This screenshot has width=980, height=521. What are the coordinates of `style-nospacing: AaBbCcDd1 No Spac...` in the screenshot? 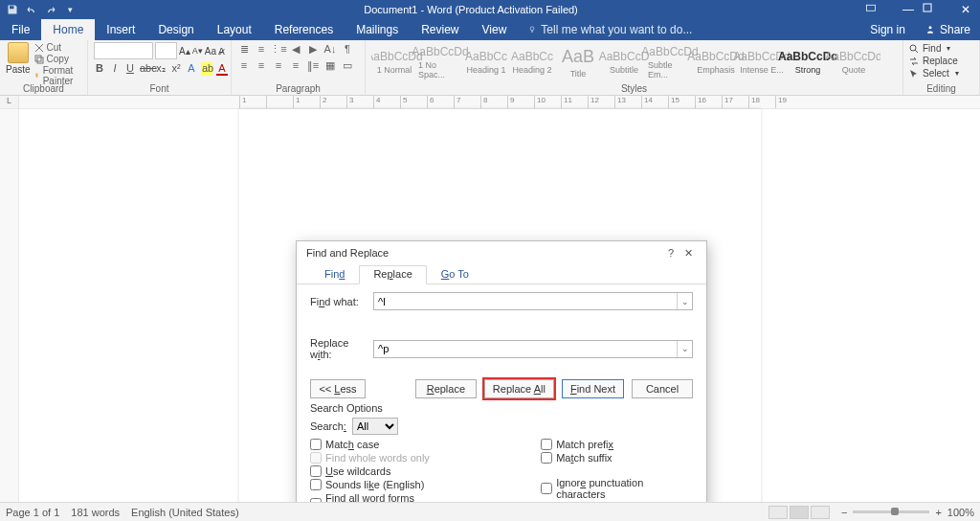 It's located at (440, 62).